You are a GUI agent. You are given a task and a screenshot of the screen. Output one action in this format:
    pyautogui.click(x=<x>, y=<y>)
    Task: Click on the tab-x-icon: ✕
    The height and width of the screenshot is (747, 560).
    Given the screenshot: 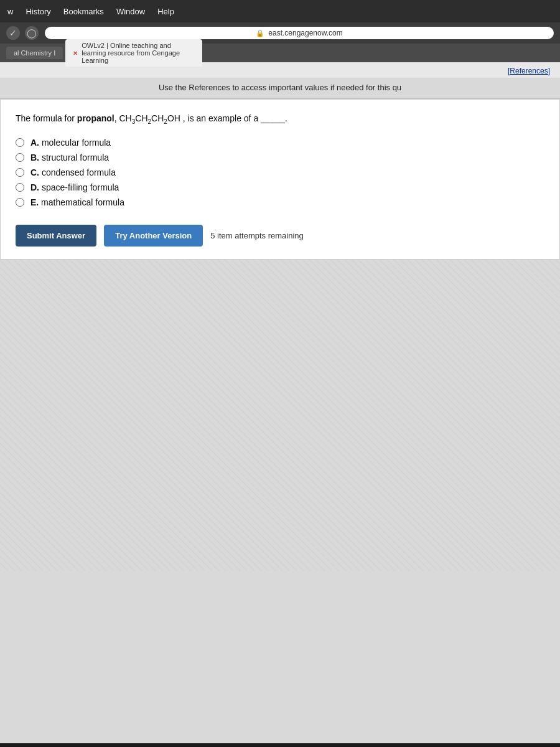 What is the action you would take?
    pyautogui.click(x=75, y=54)
    